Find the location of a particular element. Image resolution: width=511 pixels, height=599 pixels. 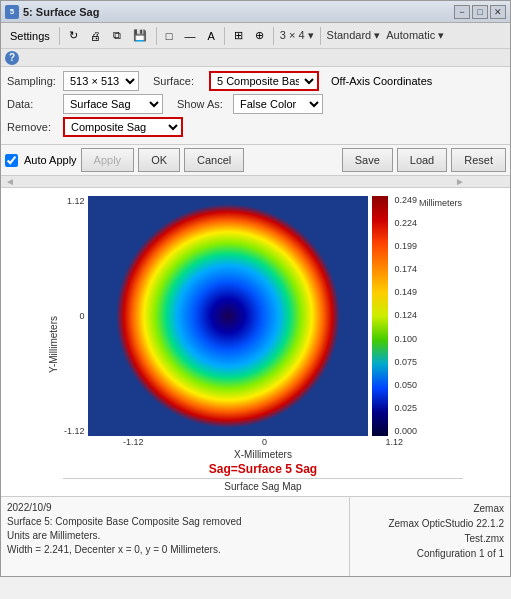

colorbar-tick: 0.050 is located at coordinates (406, 386).